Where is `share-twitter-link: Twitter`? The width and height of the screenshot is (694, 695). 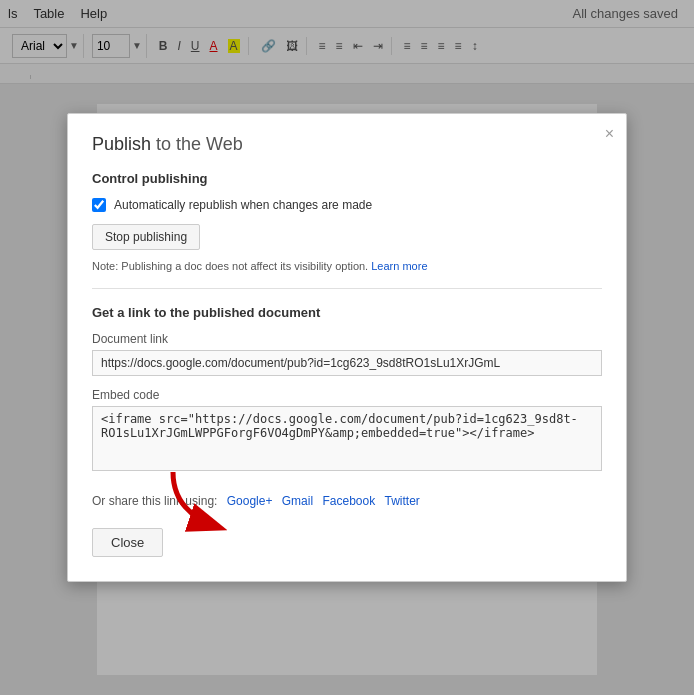 share-twitter-link: Twitter is located at coordinates (402, 501).